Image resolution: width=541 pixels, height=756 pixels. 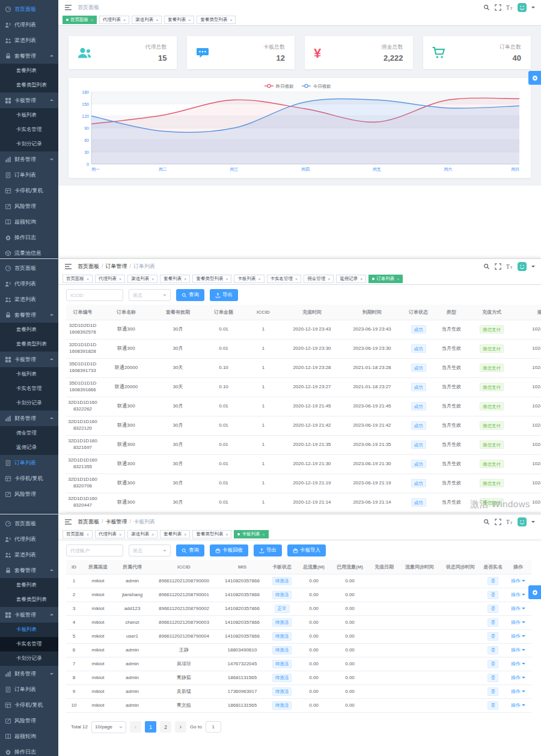 I want to click on 卡板回收-button: 卡板回收, so click(x=229, y=550).